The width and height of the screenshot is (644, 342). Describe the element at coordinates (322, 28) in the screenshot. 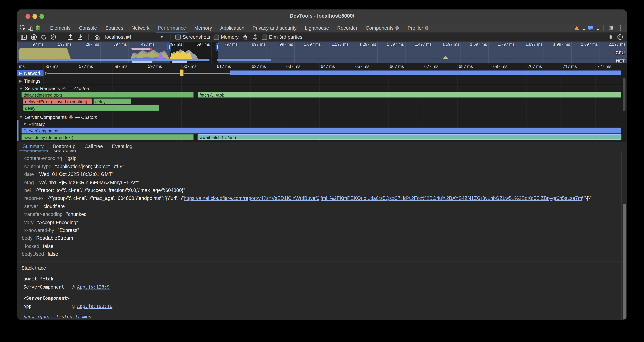

I see `devtools-tabbar: Elements Console Sources Network Perform…` at that location.